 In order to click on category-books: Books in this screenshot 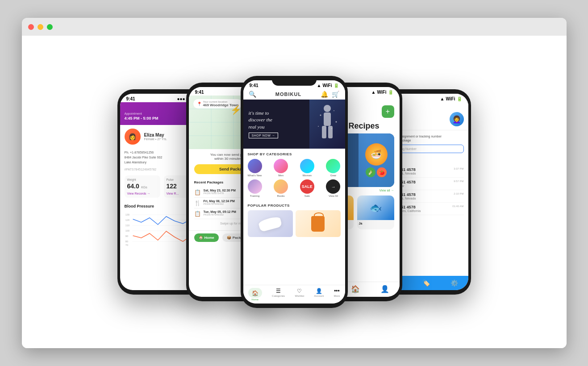, I will do `click(281, 188)`.